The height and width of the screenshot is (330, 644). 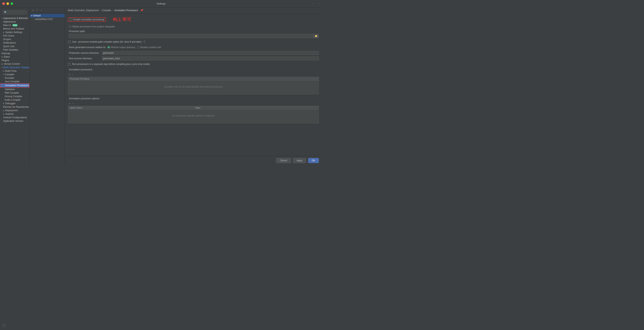 What do you see at coordinates (15, 43) in the screenshot?
I see `sidebar-item-notifications: Notifications` at bounding box center [15, 43].